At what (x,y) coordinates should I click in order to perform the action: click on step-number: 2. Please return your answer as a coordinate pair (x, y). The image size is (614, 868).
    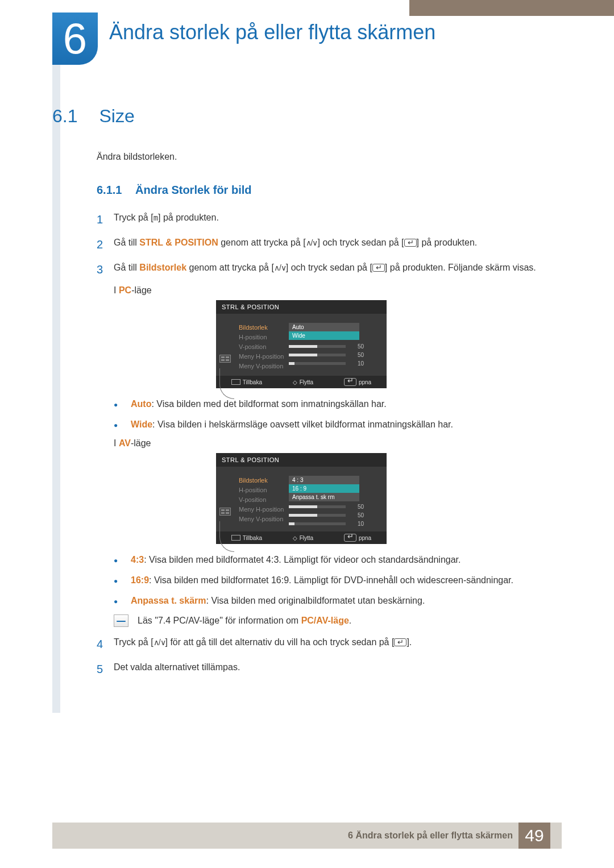
    Looking at the image, I should click on (105, 244).